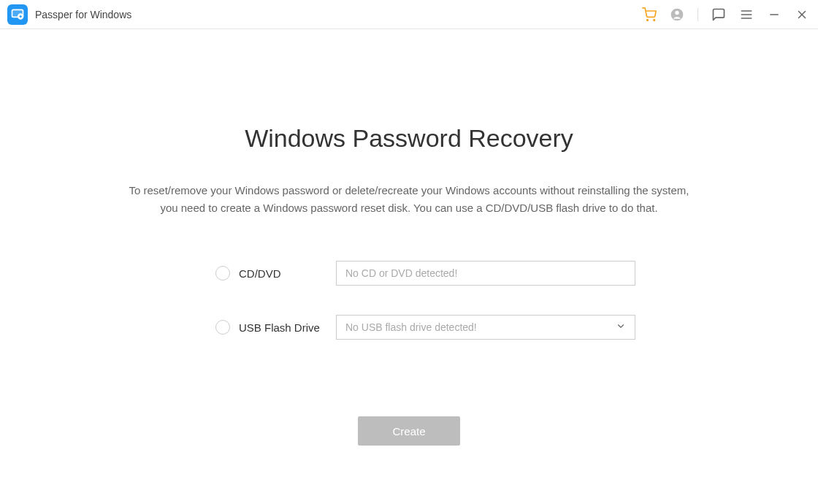  What do you see at coordinates (259, 327) in the screenshot?
I see `radio-wrap-usb: USB Flash Drive` at bounding box center [259, 327].